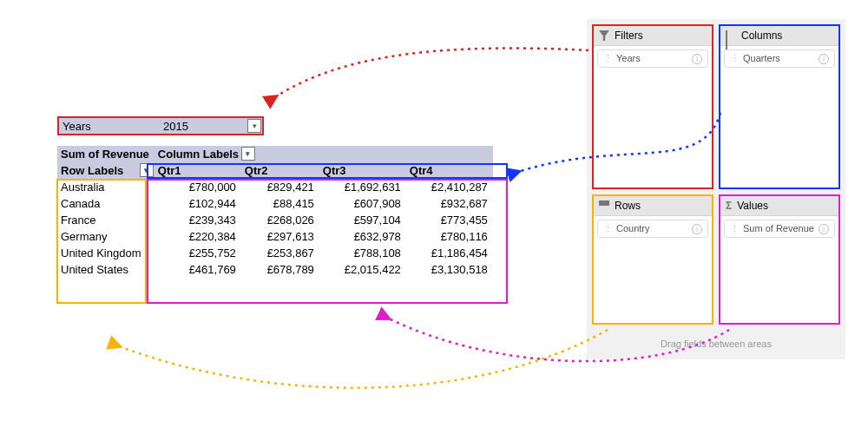 This screenshot has width=868, height=434. I want to click on area-rows-title: Rows, so click(628, 206).